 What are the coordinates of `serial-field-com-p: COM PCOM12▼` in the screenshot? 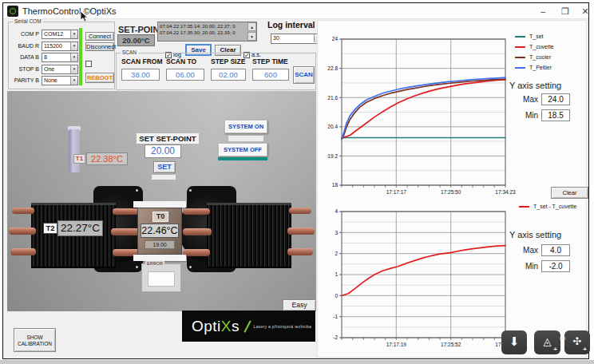 It's located at (45, 35).